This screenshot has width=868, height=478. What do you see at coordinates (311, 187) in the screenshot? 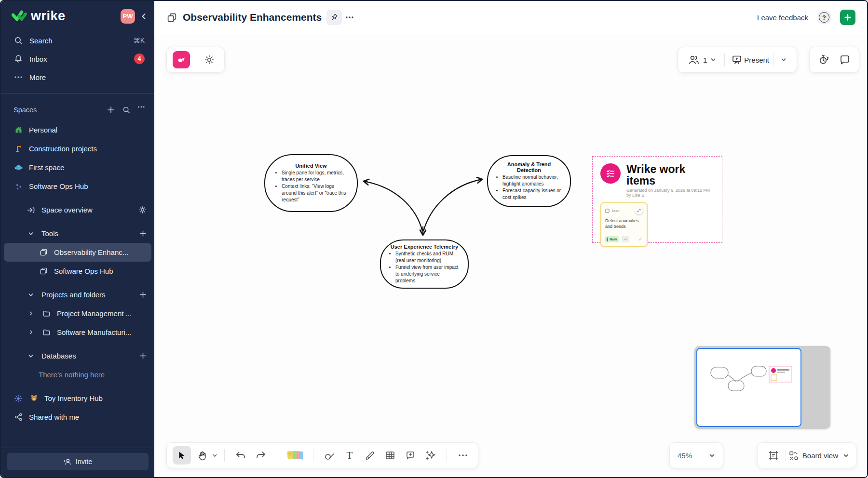
I see `node-bullets: Single pane for logs, metrics, traces pe…` at bounding box center [311, 187].